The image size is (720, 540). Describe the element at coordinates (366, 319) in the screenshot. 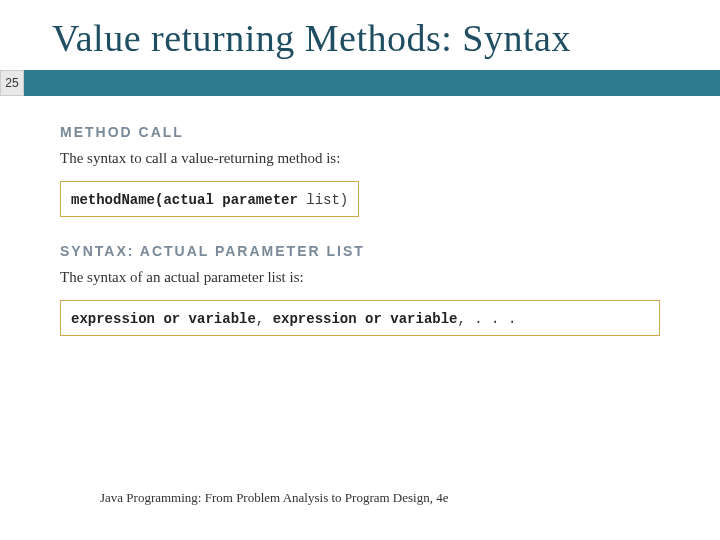

I see `code-expr2: expression or variable` at that location.